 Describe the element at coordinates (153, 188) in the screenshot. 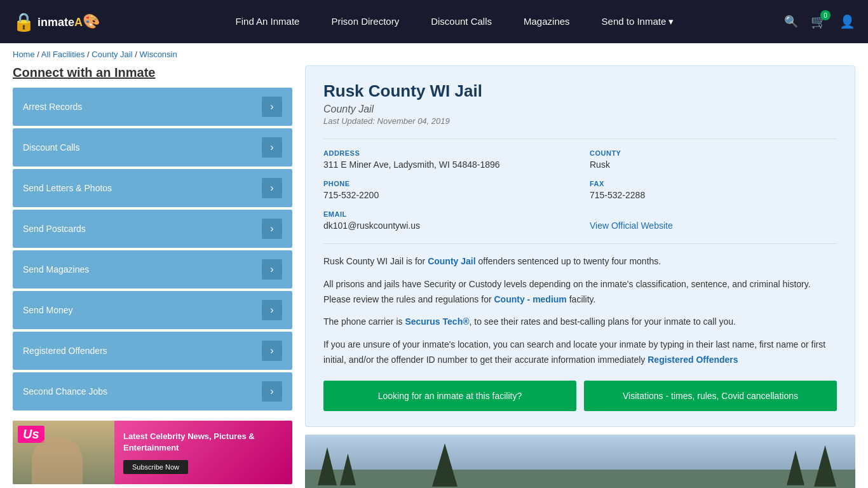

I see `sidebar-item-send-letters: Send Letters & Photos ›` at that location.